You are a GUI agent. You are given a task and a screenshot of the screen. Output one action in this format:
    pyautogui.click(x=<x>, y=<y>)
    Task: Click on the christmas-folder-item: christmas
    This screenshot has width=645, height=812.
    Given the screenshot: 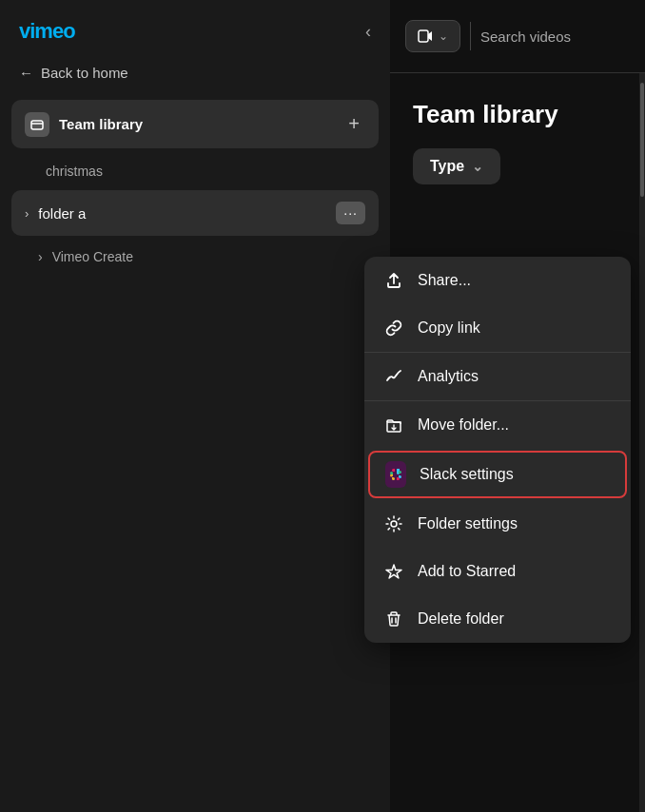 What is the action you would take?
    pyautogui.click(x=195, y=171)
    